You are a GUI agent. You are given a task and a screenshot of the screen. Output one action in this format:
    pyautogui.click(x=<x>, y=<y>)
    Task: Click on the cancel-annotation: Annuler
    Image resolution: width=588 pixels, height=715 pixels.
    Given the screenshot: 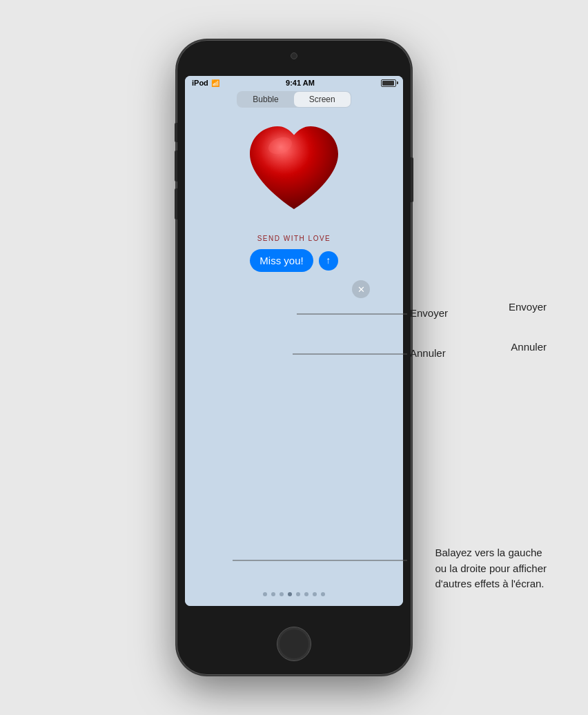 What is the action you would take?
    pyautogui.click(x=428, y=353)
    